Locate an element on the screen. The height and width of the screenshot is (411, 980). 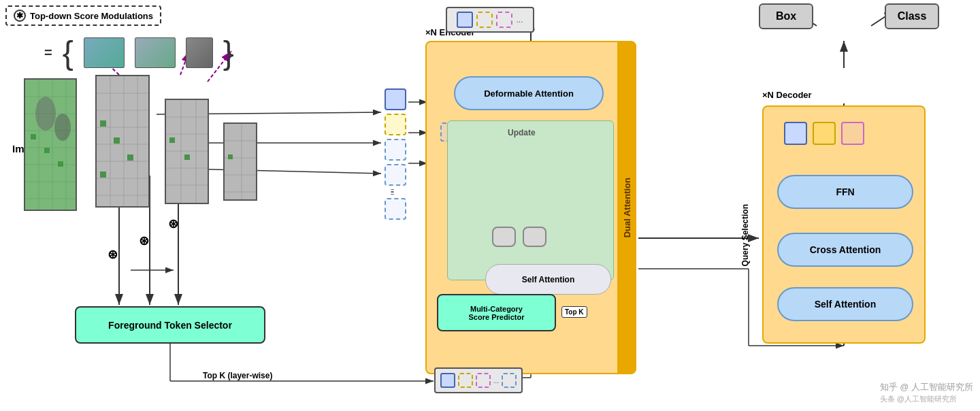
self-attention-inner-label: Self Attention is located at coordinates (549, 280).